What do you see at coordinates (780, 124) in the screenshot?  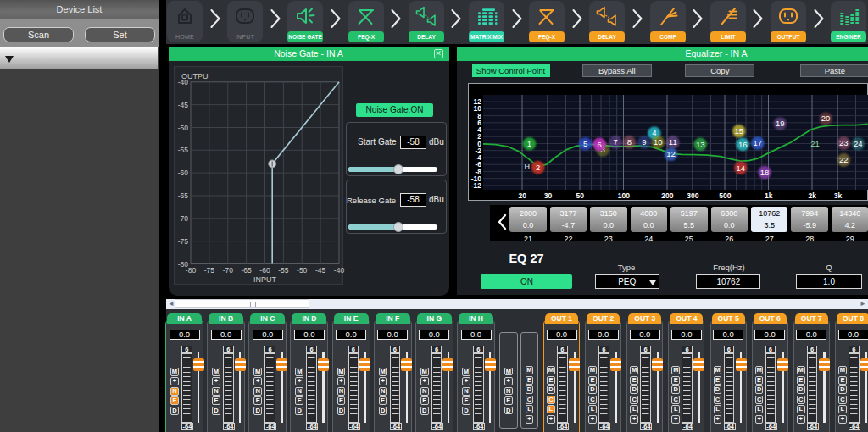 I see `svg-text: 19` at bounding box center [780, 124].